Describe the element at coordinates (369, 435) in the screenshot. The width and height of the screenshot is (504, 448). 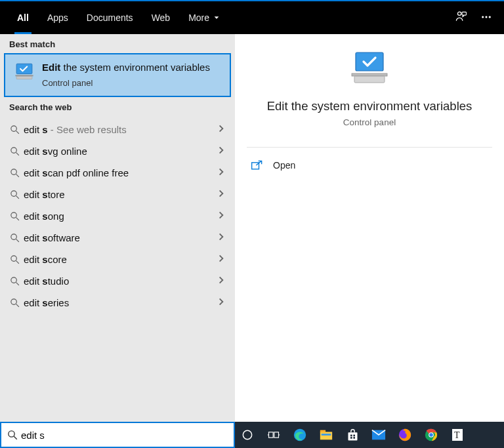
I see `taskbar: T` at that location.